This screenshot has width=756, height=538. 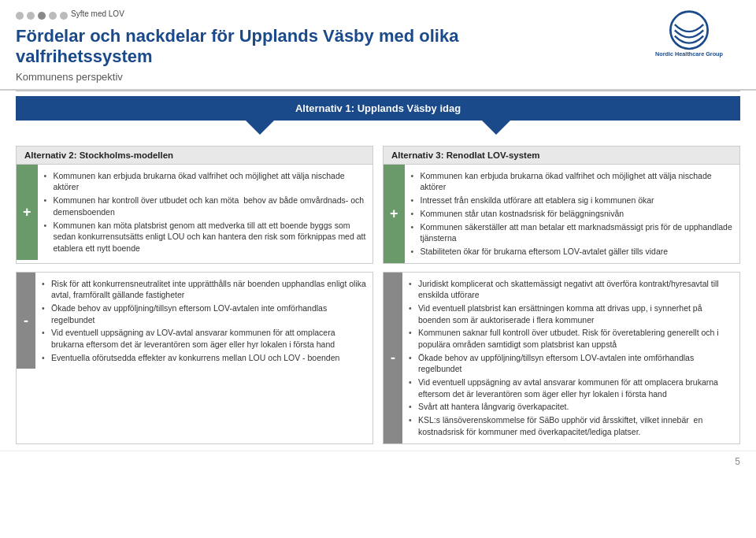 What do you see at coordinates (689, 37) in the screenshot?
I see `logo-area: Nordic Healthcare Group` at bounding box center [689, 37].